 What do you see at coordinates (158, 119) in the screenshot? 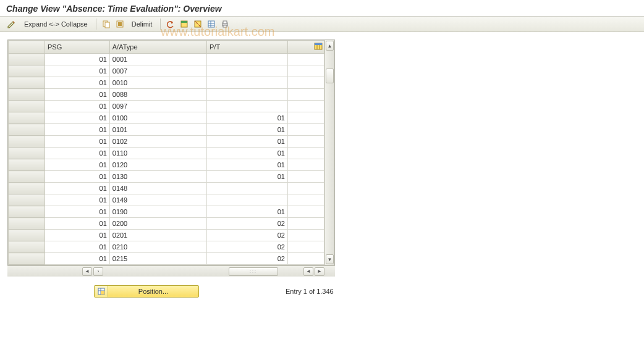
I see `cell-atype: 0100` at bounding box center [158, 119].